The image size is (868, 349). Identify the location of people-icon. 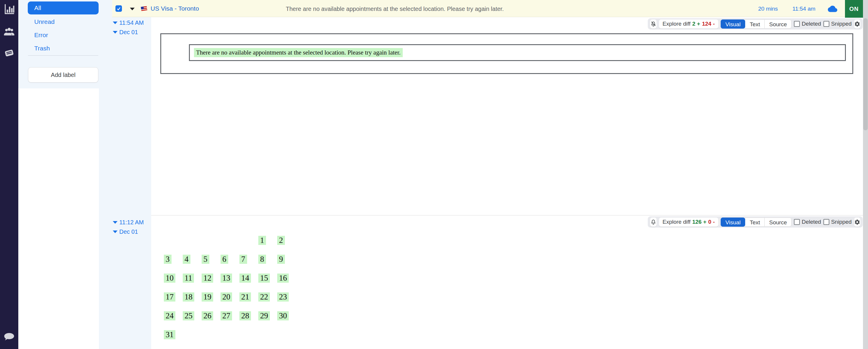
(9, 32).